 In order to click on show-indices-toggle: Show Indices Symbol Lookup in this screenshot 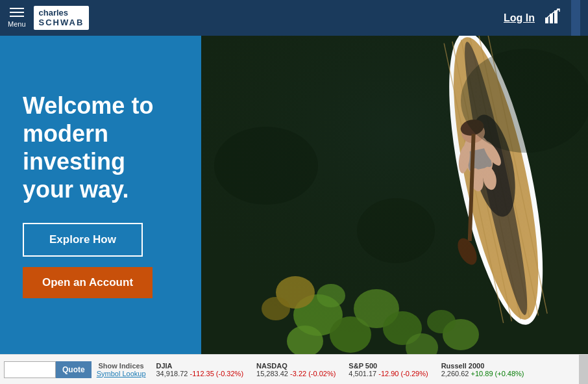, I will do `click(121, 370)`.